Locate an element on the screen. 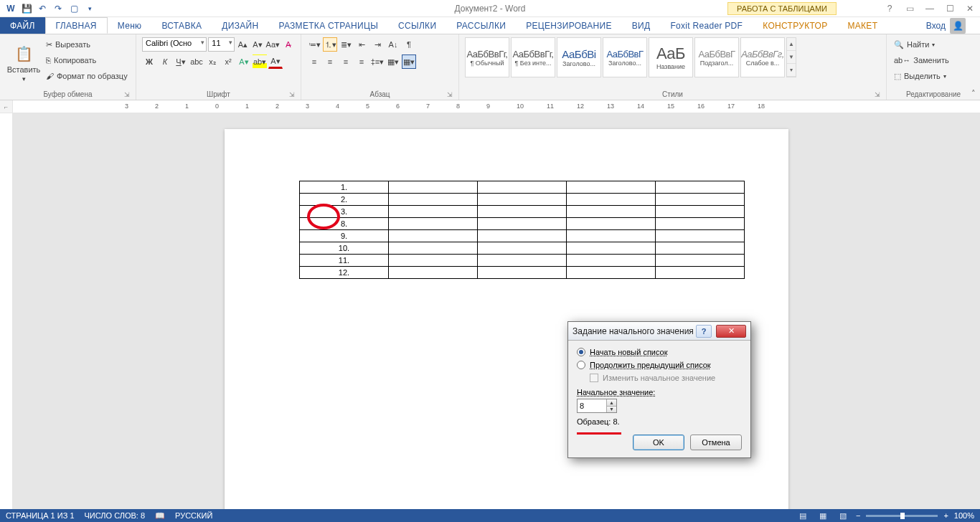 This screenshot has width=980, height=522. multilevel-button: ≣▾ is located at coordinates (346, 44).